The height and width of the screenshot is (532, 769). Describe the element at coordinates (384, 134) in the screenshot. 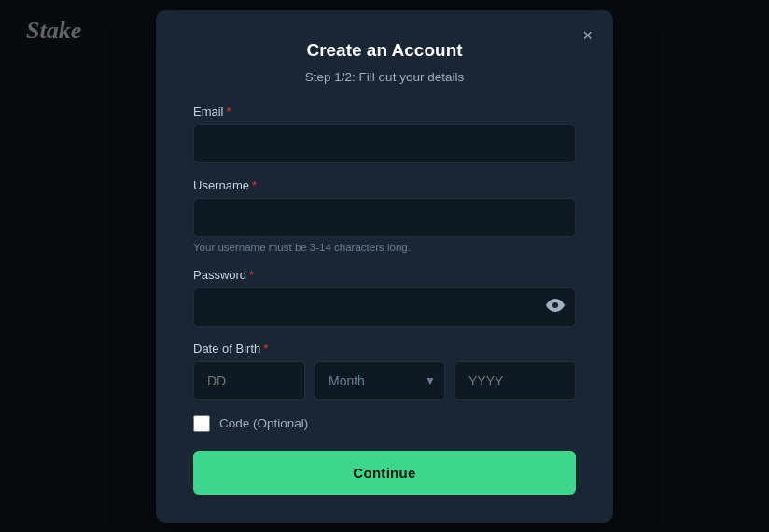

I see `email-field-group: Email *` at that location.